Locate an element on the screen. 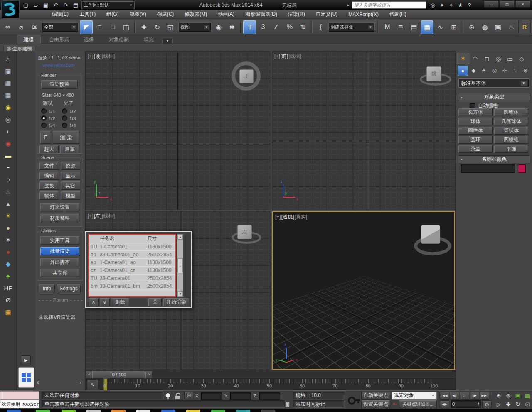 The width and height of the screenshot is (532, 412). menu-item: 工具(T) is located at coordinates (87, 14).